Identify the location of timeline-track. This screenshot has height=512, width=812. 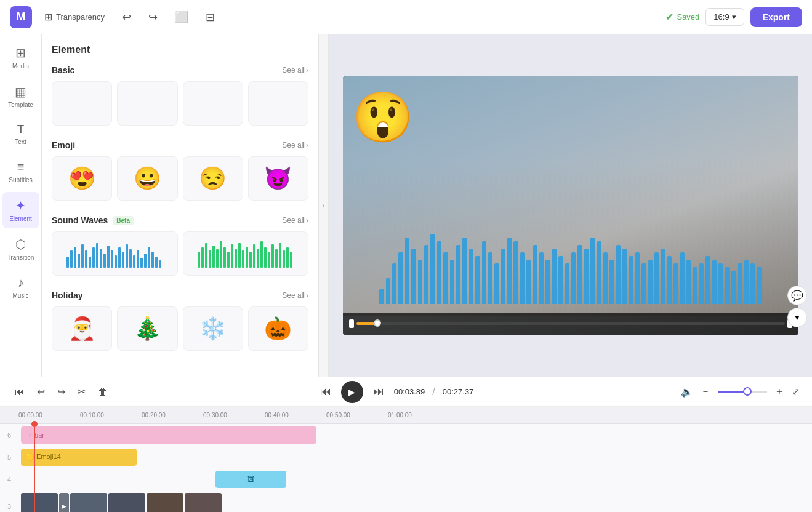
(571, 324).